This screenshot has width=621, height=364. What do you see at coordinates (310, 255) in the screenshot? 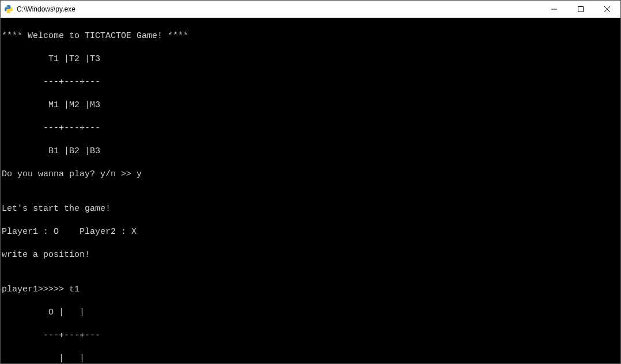
I see `terminal-line: write a position!` at bounding box center [310, 255].